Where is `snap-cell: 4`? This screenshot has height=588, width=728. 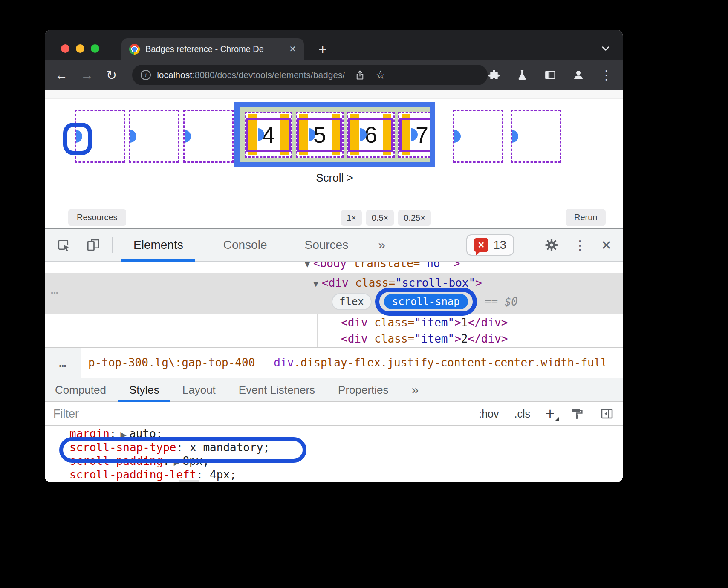 snap-cell: 4 is located at coordinates (269, 135).